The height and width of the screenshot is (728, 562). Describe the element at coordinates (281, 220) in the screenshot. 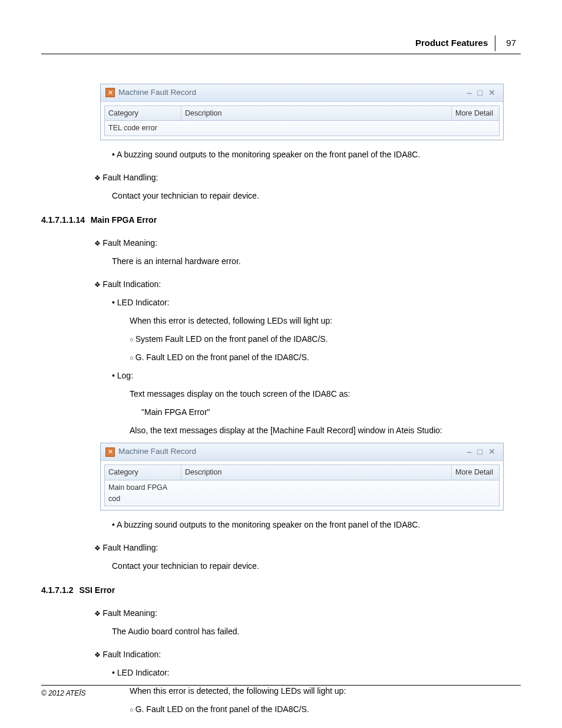

I see `section-heading: 4.1.7.1.1.14 Main FPGA Error` at that location.